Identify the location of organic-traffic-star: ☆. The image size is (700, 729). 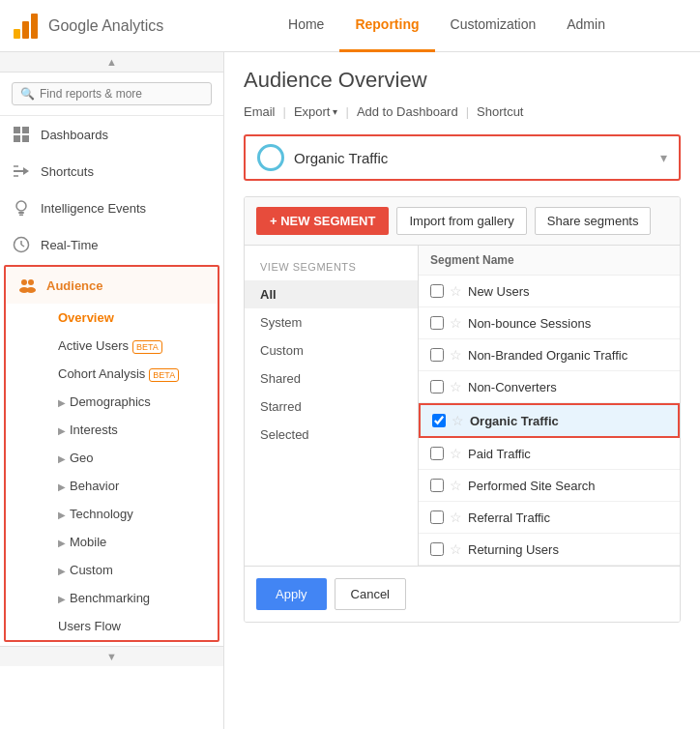
(458, 421).